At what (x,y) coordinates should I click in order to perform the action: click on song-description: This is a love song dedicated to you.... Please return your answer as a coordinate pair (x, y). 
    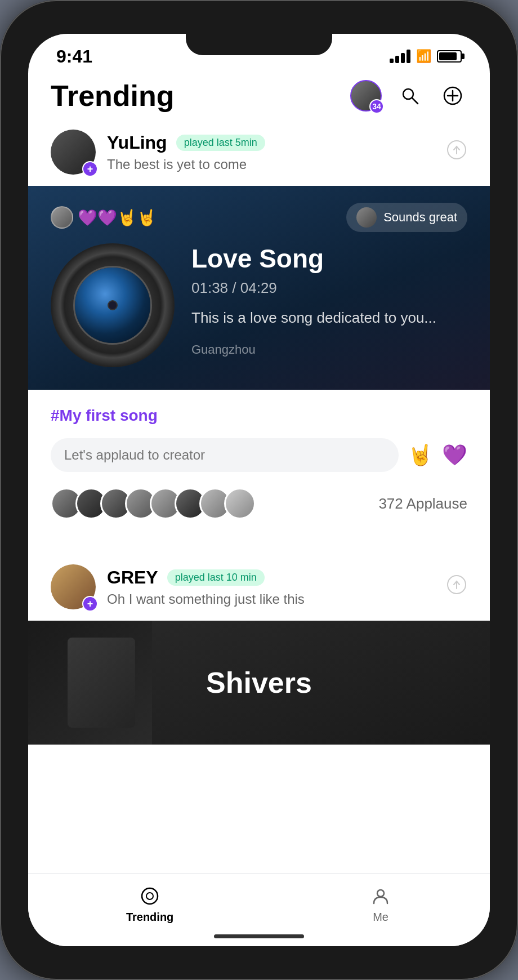
    Looking at the image, I should click on (329, 318).